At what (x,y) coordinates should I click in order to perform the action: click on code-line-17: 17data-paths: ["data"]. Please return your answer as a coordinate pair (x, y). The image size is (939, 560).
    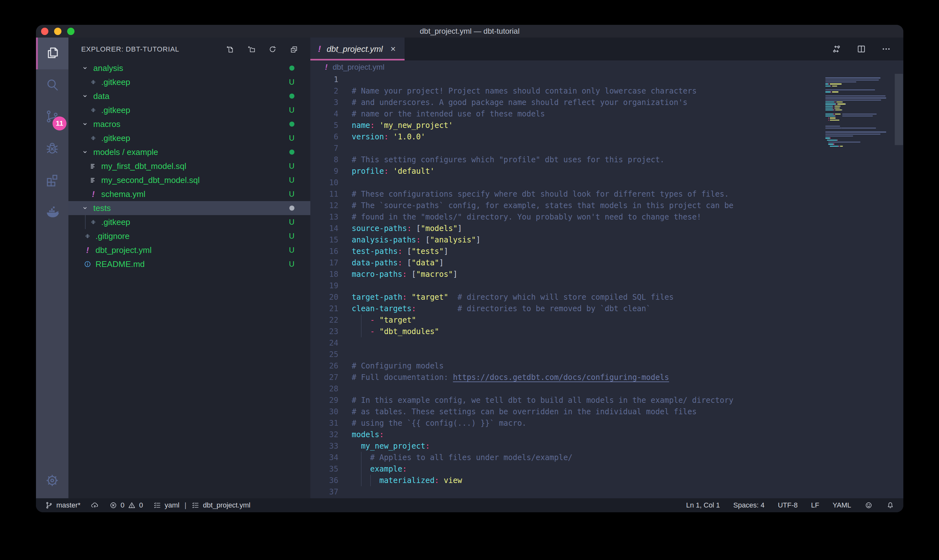
    Looking at the image, I should click on (607, 263).